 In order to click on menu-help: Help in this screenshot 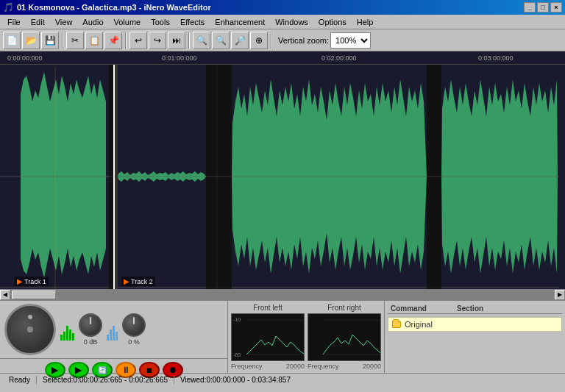, I will do `click(365, 22)`.